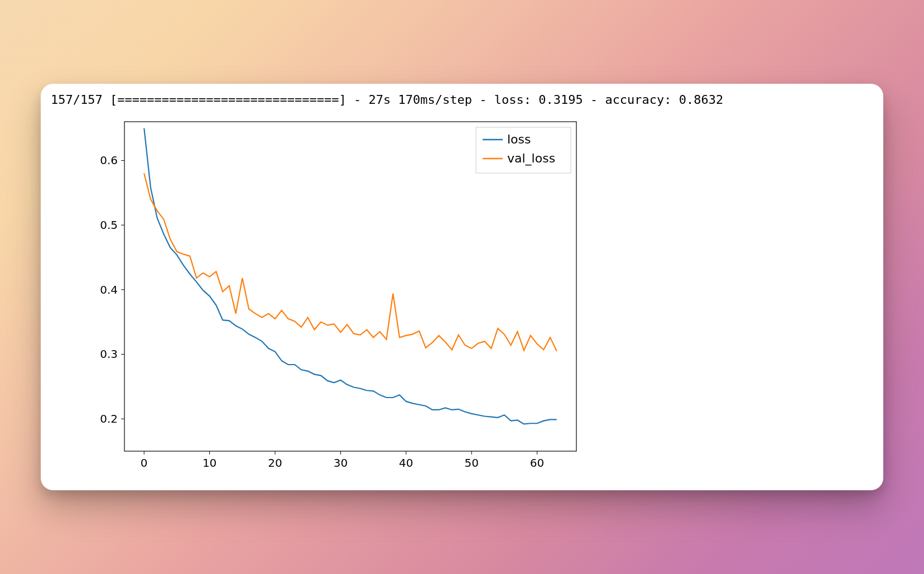 The height and width of the screenshot is (574, 924). I want to click on x-tick-label: 40, so click(406, 463).